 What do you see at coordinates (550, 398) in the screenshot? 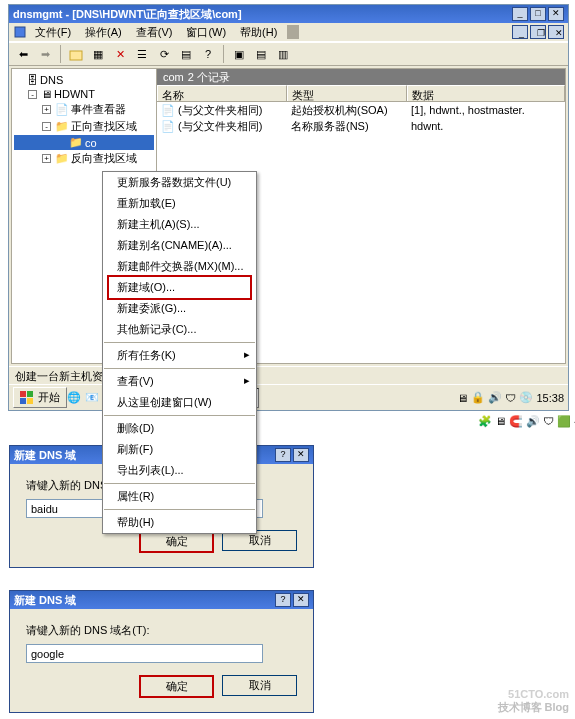
I see `tray-clock: 15:38` at bounding box center [550, 398].